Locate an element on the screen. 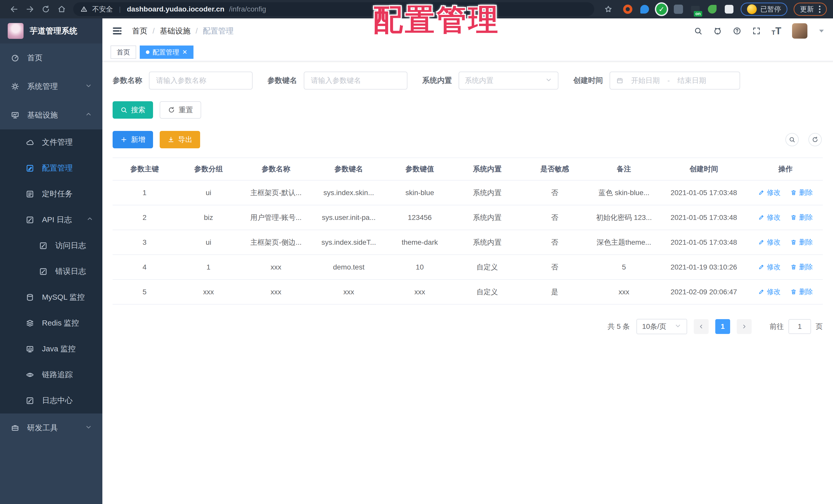  extension-pin-icon is located at coordinates (645, 9).